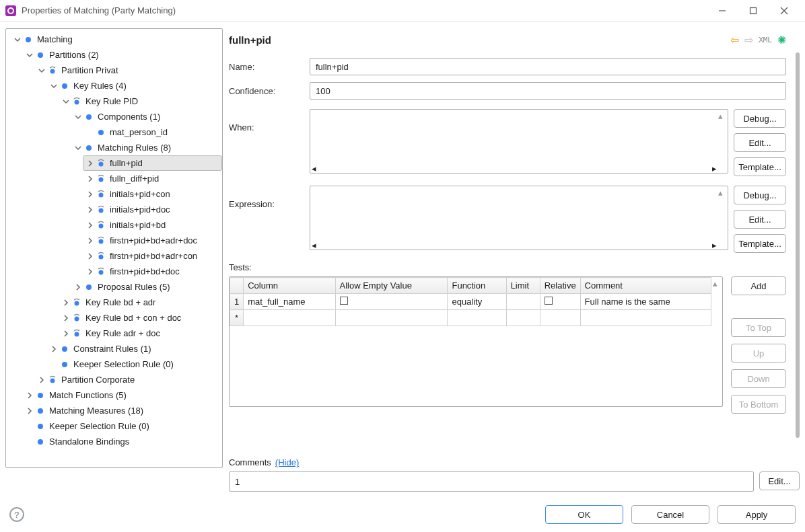 This screenshot has width=805, height=532. I want to click on when-debug-button: Debug..., so click(760, 118).